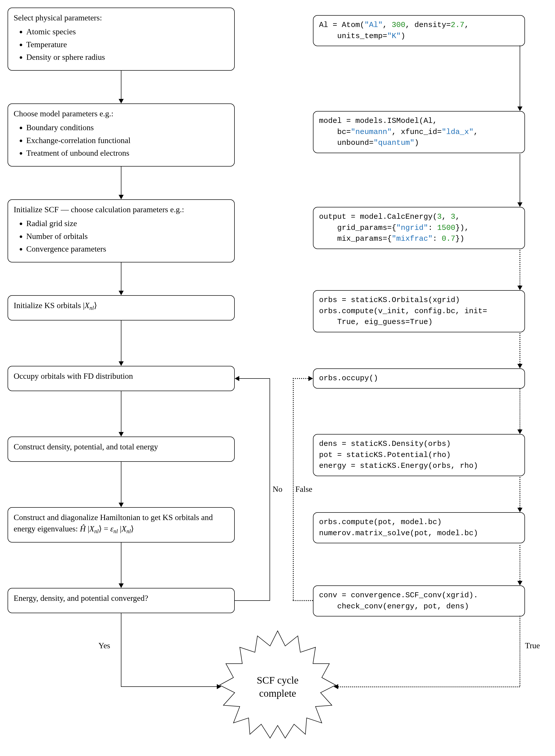 Image resolution: width=555 pixels, height=756 pixels. Describe the element at coordinates (419, 228) in the screenshot. I see `code-calc-energy: output = model.CalcEnergy(3, 3, grid_par…` at that location.